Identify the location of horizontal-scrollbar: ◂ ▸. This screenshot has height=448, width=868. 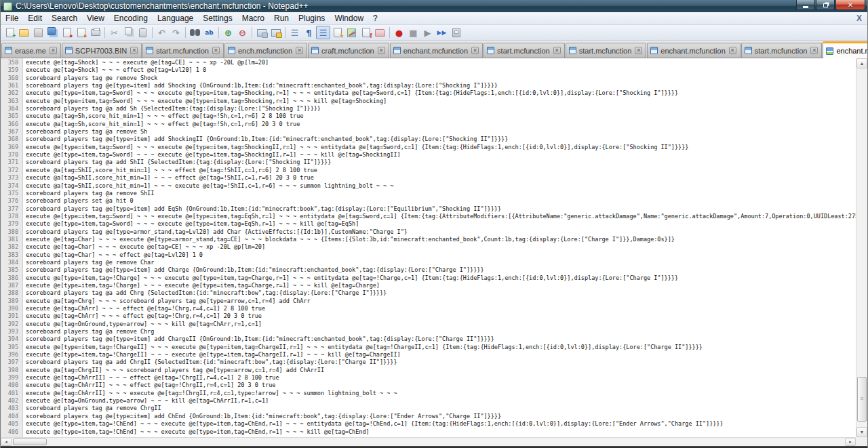
(429, 442).